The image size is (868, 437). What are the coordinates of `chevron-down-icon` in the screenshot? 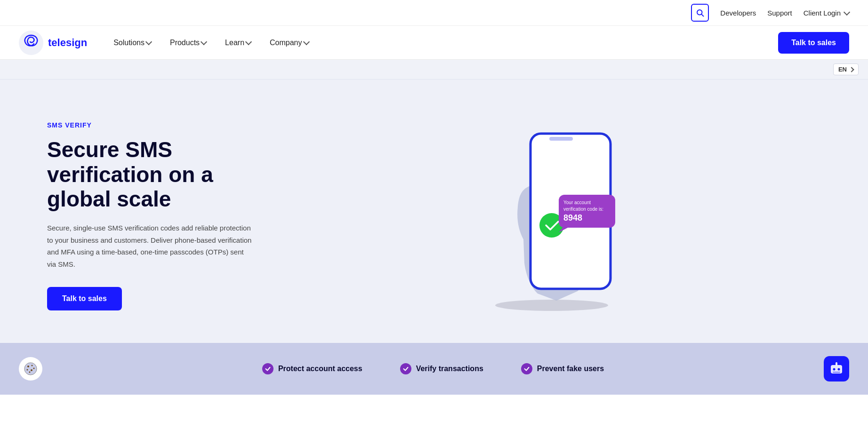 It's located at (847, 12).